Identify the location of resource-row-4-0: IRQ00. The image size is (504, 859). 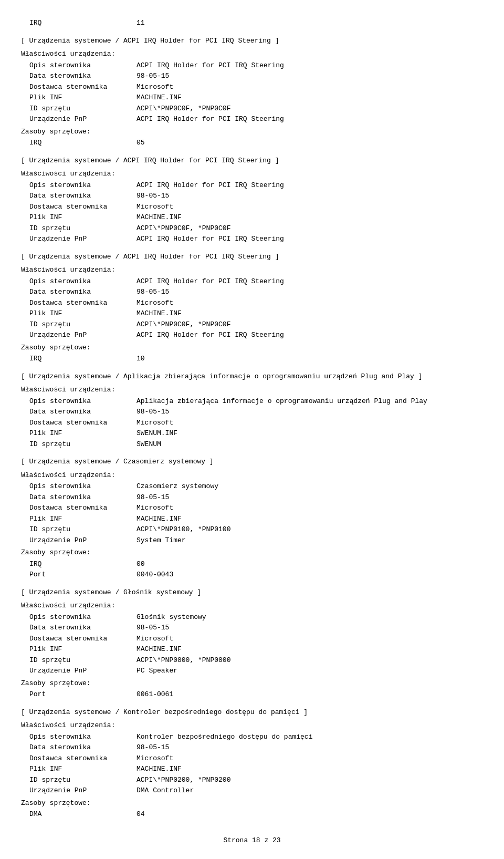
(252, 564).